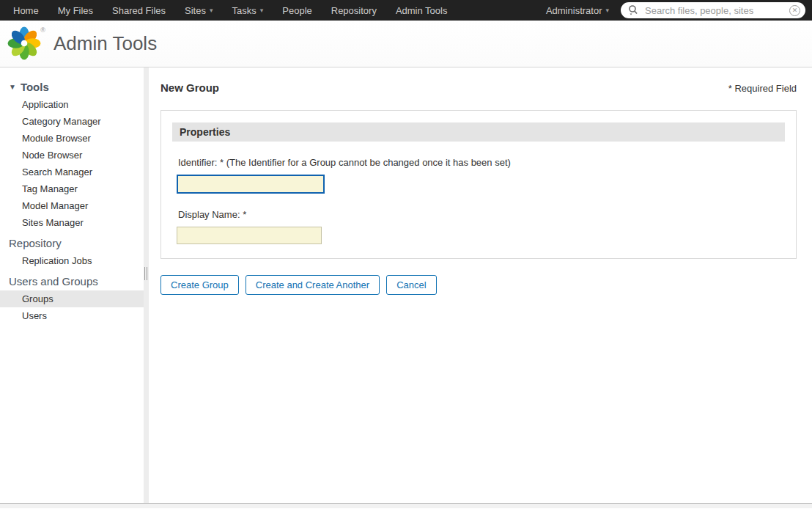  What do you see at coordinates (411, 285) in the screenshot?
I see `cancel-button: Cancel` at bounding box center [411, 285].